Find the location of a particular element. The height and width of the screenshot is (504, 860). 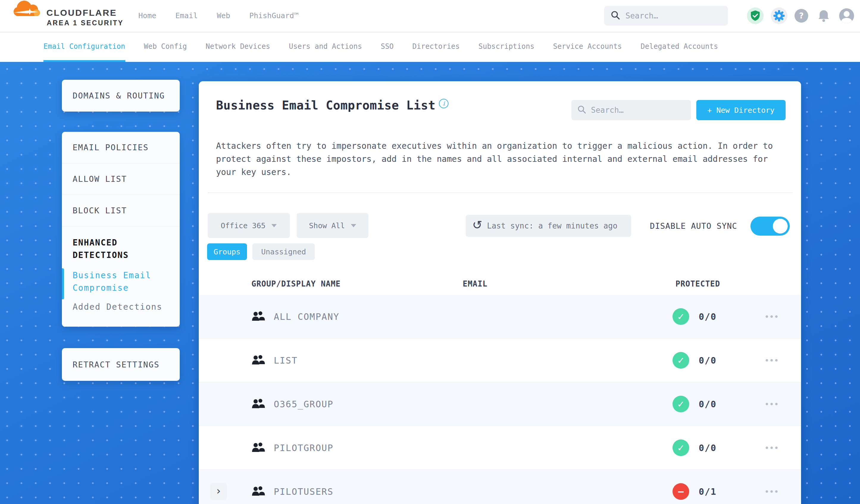

column-group-display-name: GROUP/DISPLAY NAME is located at coordinates (296, 284).